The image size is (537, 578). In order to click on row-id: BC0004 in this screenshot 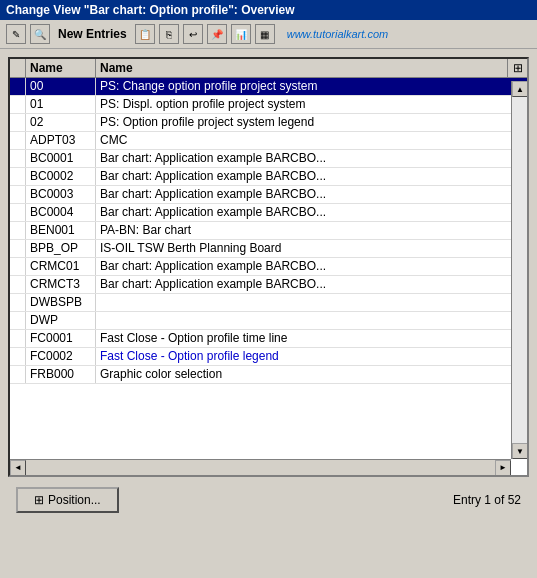, I will do `click(61, 212)`.